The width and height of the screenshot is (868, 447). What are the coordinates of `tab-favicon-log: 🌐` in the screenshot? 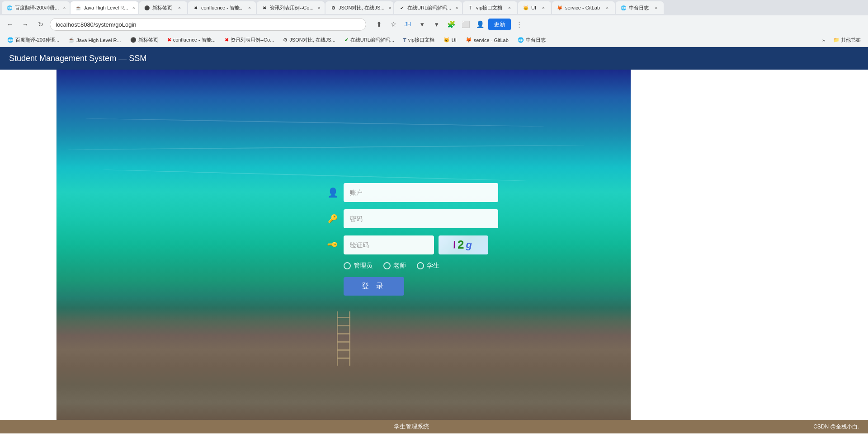 It's located at (623, 8).